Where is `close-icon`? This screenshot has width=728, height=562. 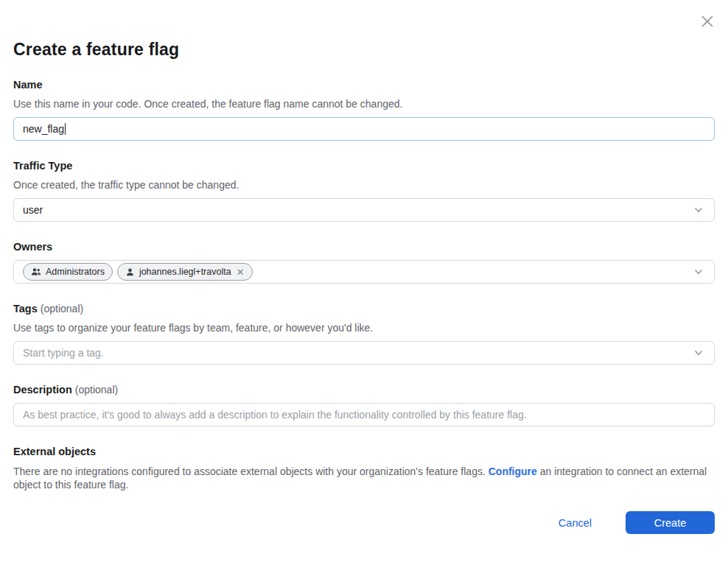 close-icon is located at coordinates (707, 21).